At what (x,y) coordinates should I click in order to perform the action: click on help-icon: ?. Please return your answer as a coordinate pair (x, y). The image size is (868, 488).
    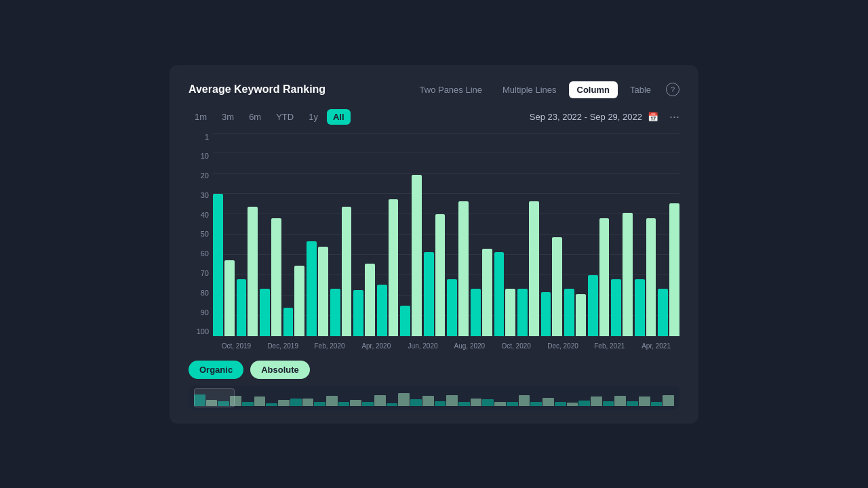
    Looking at the image, I should click on (673, 89).